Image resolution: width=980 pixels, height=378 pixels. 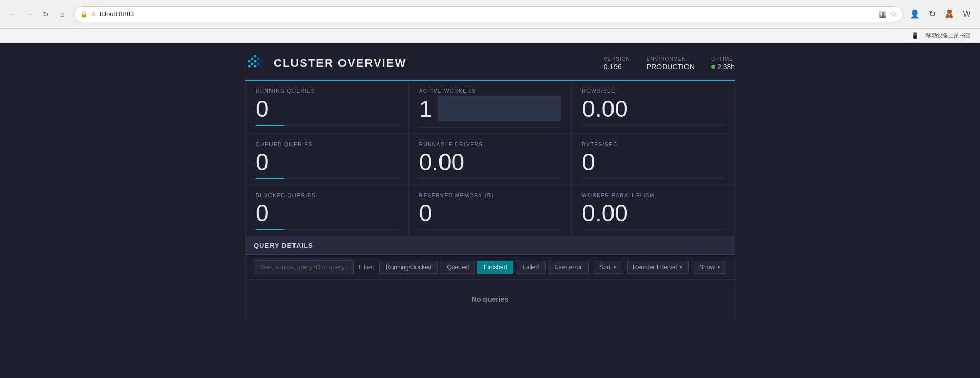 What do you see at coordinates (327, 213) in the screenshot?
I see `metric-value-6: 0` at bounding box center [327, 213].